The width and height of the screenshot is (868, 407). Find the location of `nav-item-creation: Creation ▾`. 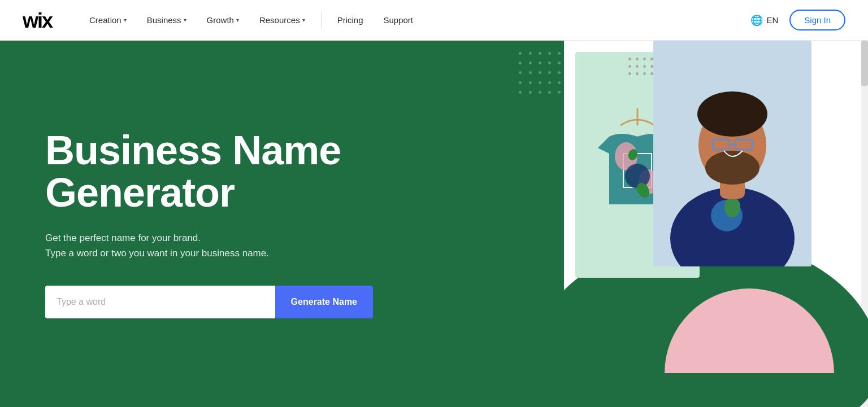

nav-item-creation: Creation ▾ is located at coordinates (108, 20).